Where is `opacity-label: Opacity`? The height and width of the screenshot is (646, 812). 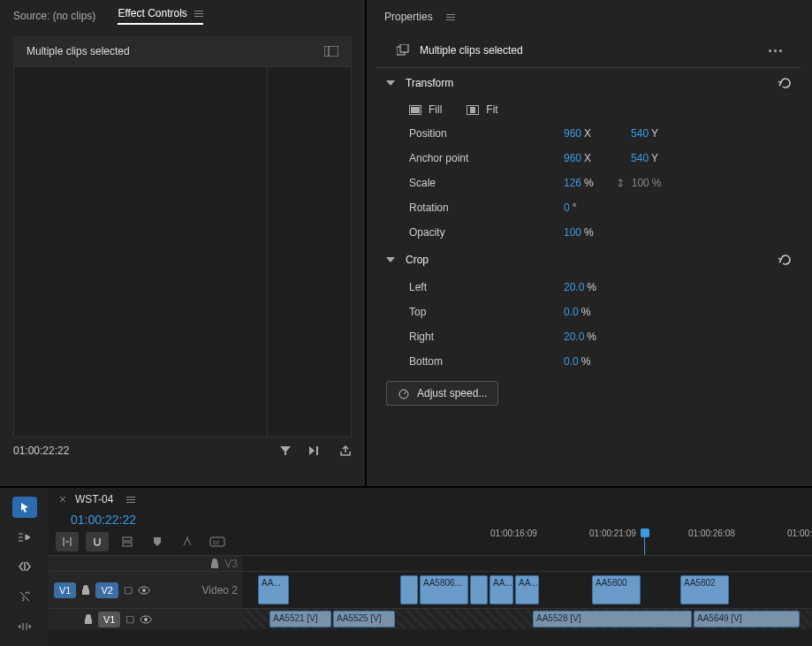 opacity-label: Opacity is located at coordinates (486, 232).